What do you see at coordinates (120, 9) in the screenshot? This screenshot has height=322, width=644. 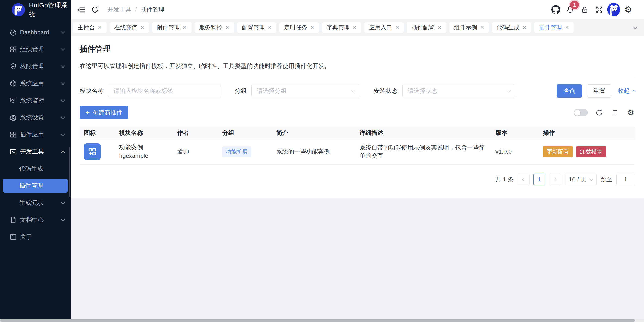 I see `breadcrumb-parent: 开发工具` at bounding box center [120, 9].